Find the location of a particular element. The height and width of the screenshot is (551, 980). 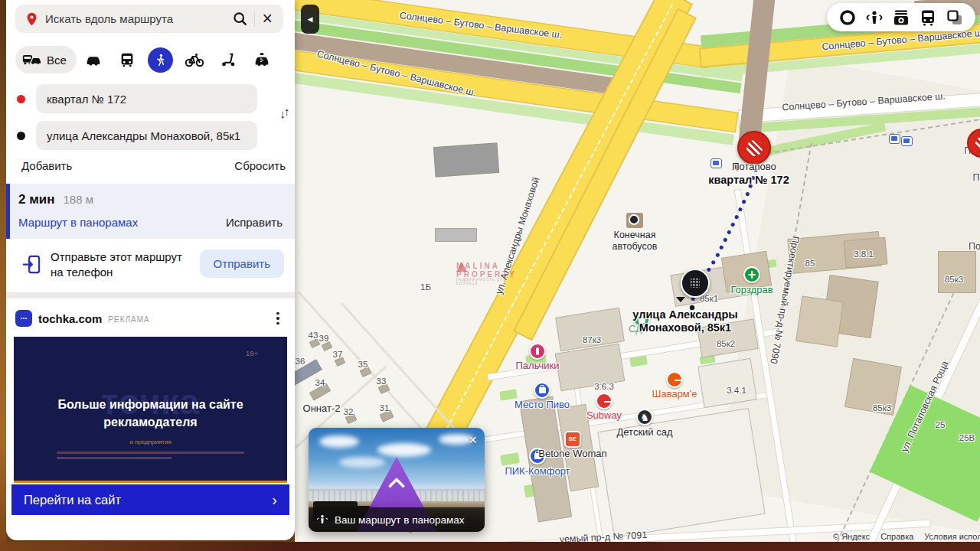

search-bar: × is located at coordinates (149, 18).